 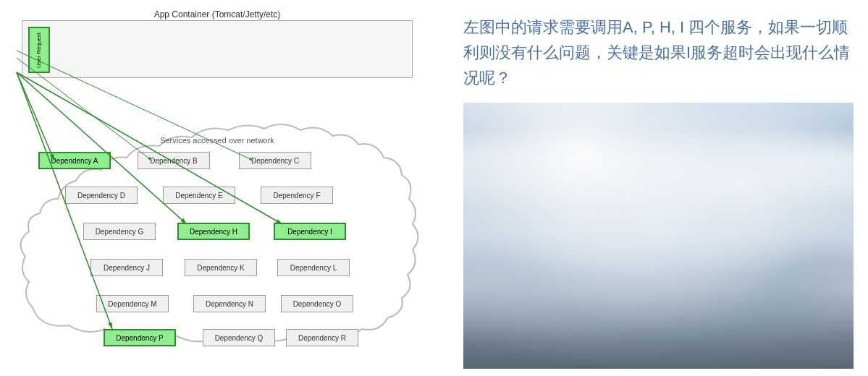 What do you see at coordinates (317, 304) in the screenshot?
I see `dep-box-o: Dependency O` at bounding box center [317, 304].